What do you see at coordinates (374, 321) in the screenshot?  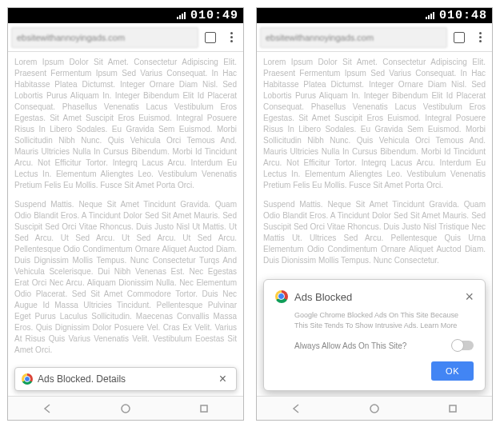 I see `dialog-body-text: Google Chrome Blocked Ads On This Site B…` at bounding box center [374, 321].